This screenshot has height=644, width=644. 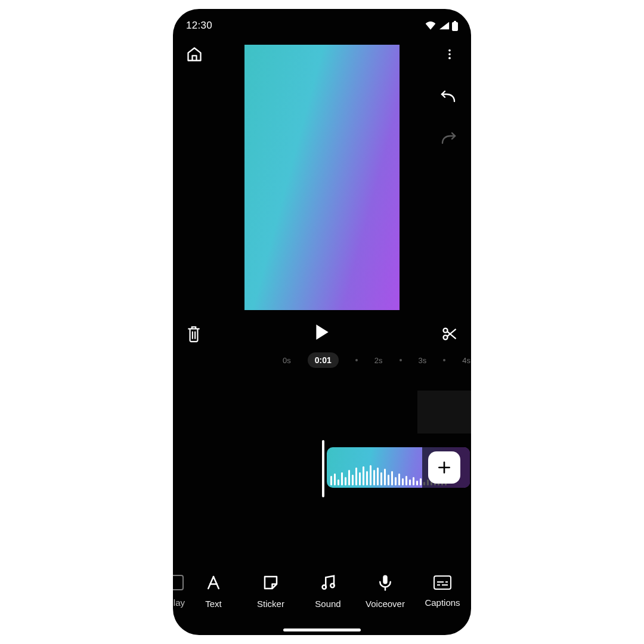 I want to click on sticker-icon, so click(x=271, y=583).